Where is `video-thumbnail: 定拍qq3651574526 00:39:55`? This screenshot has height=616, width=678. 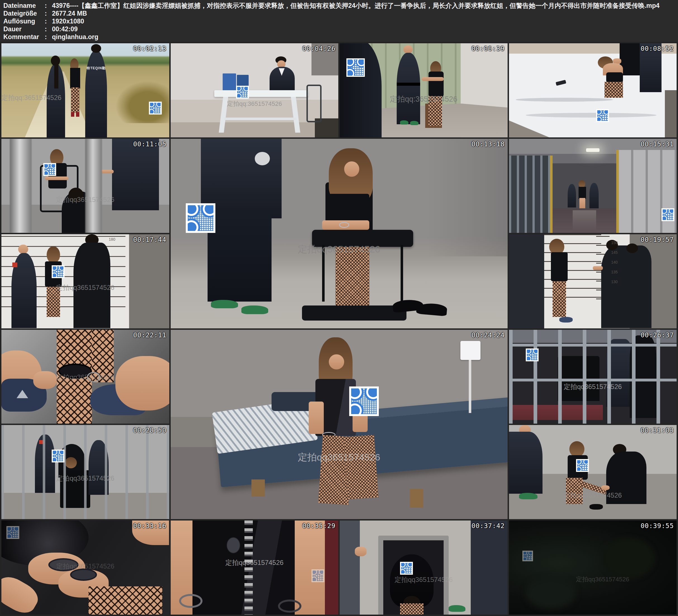 video-thumbnail: 定拍qq3651574526 00:39:55 is located at coordinates (593, 568).